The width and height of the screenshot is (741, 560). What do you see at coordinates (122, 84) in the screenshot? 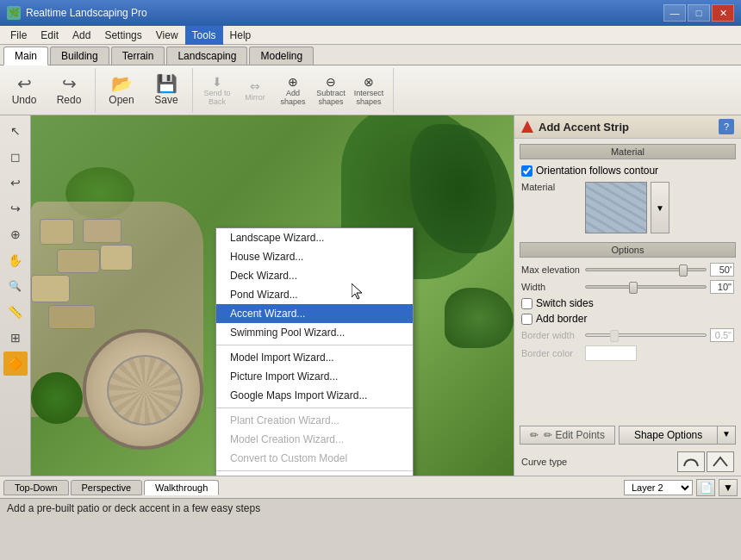
I see `open-icon: 📂` at bounding box center [122, 84].